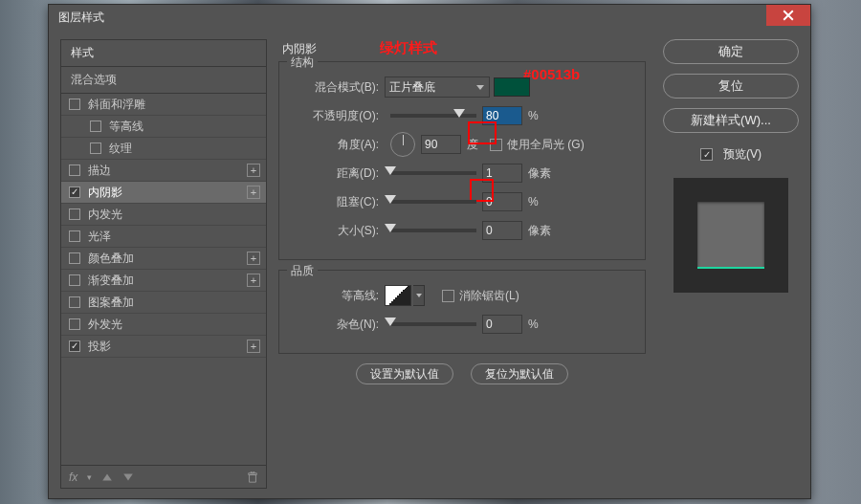  I want to click on global-light-label: 使用全局光 (G), so click(545, 145).